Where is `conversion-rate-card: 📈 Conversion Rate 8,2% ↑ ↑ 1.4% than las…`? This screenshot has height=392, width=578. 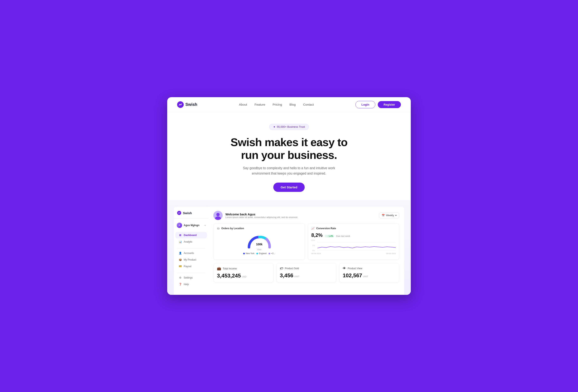 conversion-rate-card: 📈 Conversion Rate 8,2% ↑ ↑ 1.4% than las… is located at coordinates (354, 242).